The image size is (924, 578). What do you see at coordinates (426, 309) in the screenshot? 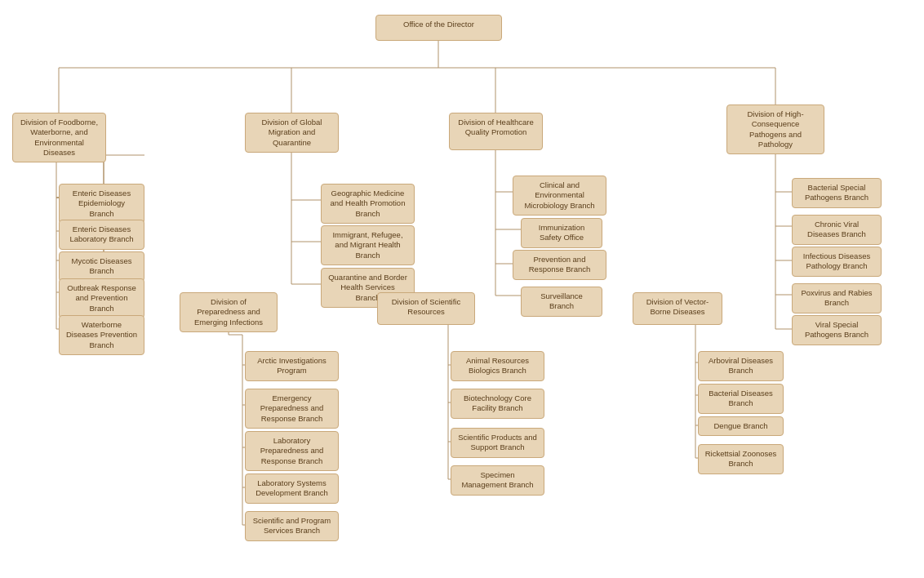
I see `div-sci-node: Division of Scientific Resources` at bounding box center [426, 309].